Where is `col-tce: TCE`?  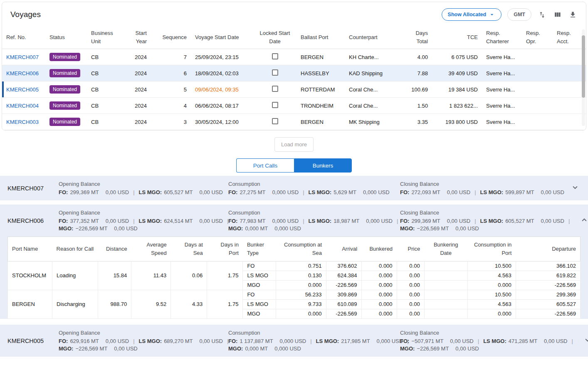 col-tce: TCE is located at coordinates (457, 37).